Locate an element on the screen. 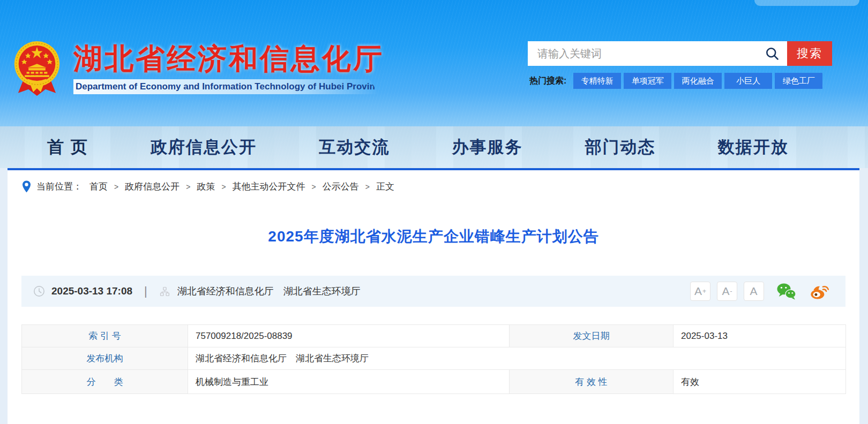 The image size is (868, 424). nav-item-gov-info: 政府信息公开 is located at coordinates (204, 147).